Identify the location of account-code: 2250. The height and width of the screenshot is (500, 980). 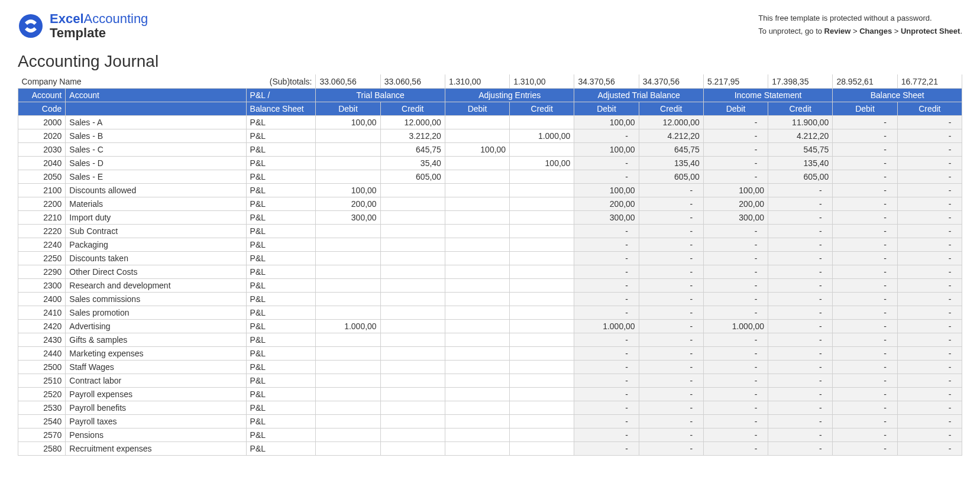
(42, 258).